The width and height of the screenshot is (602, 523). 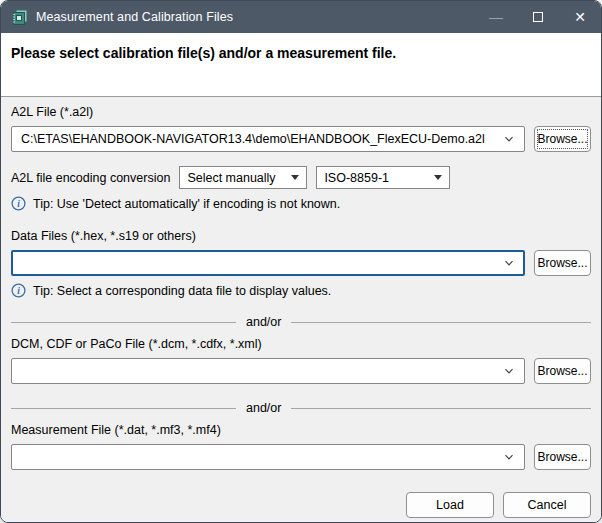 I want to click on data-files-tip-text: Tip: Select a corresponding data file to…, so click(x=182, y=291).